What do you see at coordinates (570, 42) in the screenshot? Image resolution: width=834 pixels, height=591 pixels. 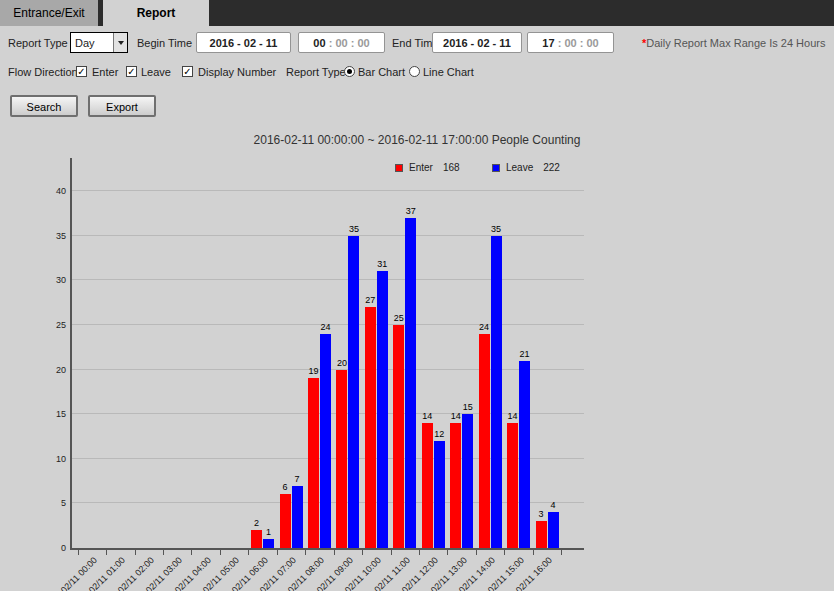 I see `end-time-input: 17 : 00 : 00` at bounding box center [570, 42].